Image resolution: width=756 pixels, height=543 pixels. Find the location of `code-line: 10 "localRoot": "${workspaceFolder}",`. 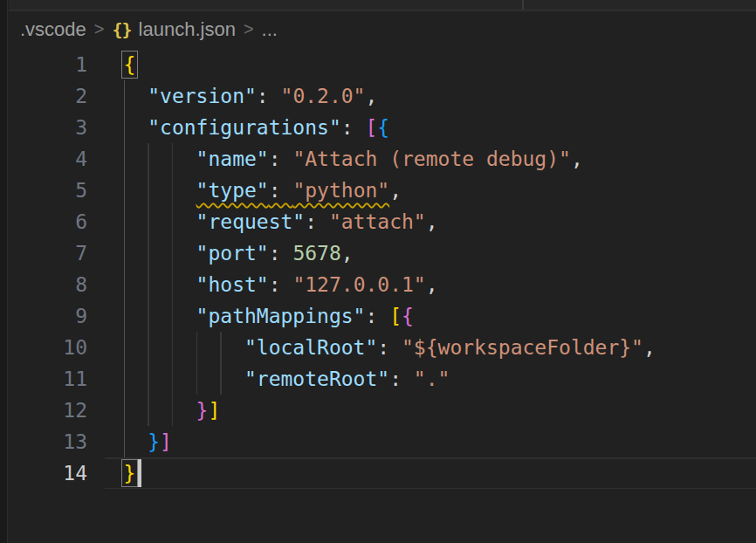

code-line: 10 "localRoot": "${workspaceFolder}", is located at coordinates (382, 347).